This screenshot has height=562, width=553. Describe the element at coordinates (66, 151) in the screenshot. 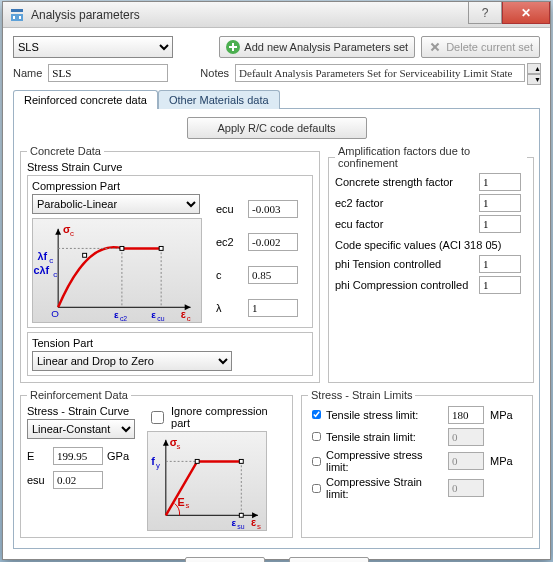

I see `concrete-legend: Concrete Data` at that location.